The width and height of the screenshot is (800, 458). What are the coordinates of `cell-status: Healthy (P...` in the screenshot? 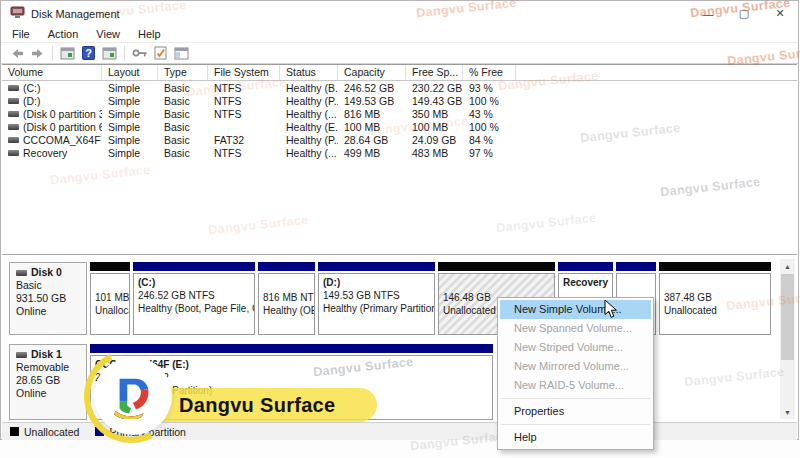 It's located at (309, 140).